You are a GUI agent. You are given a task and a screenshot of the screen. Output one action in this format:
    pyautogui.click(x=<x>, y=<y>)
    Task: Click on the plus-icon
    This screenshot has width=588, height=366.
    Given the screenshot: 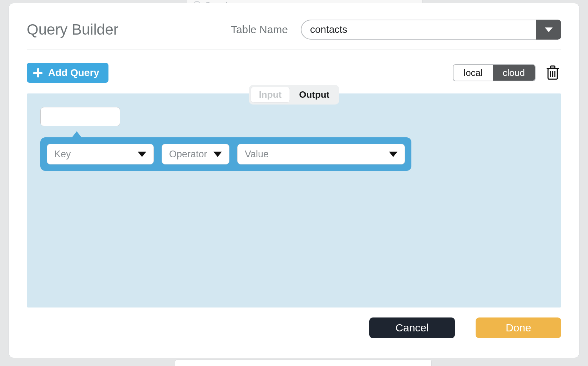 What is the action you would take?
    pyautogui.click(x=38, y=73)
    